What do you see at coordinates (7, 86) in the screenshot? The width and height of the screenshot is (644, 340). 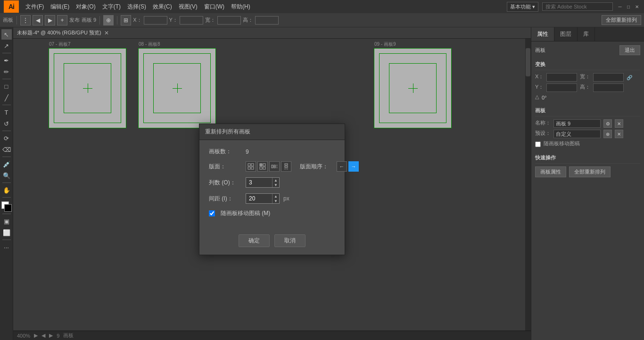 I see `shape-tool: □` at bounding box center [7, 86].